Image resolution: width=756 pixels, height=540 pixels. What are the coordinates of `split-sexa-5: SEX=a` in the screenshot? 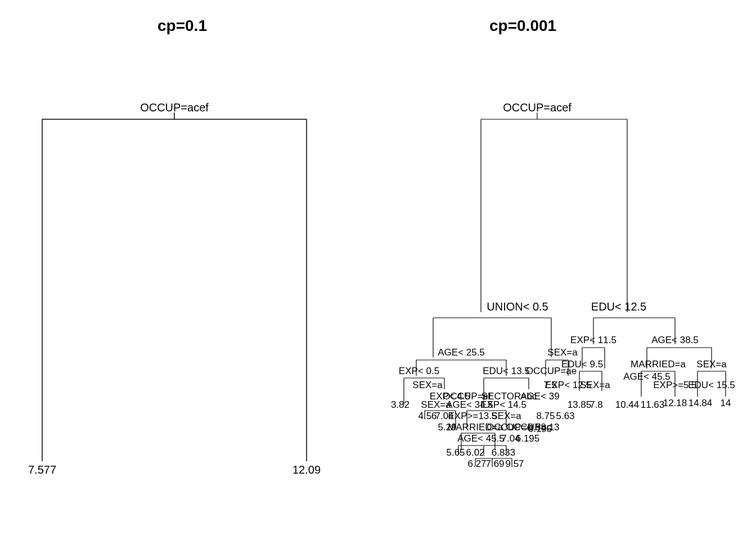 It's located at (506, 416).